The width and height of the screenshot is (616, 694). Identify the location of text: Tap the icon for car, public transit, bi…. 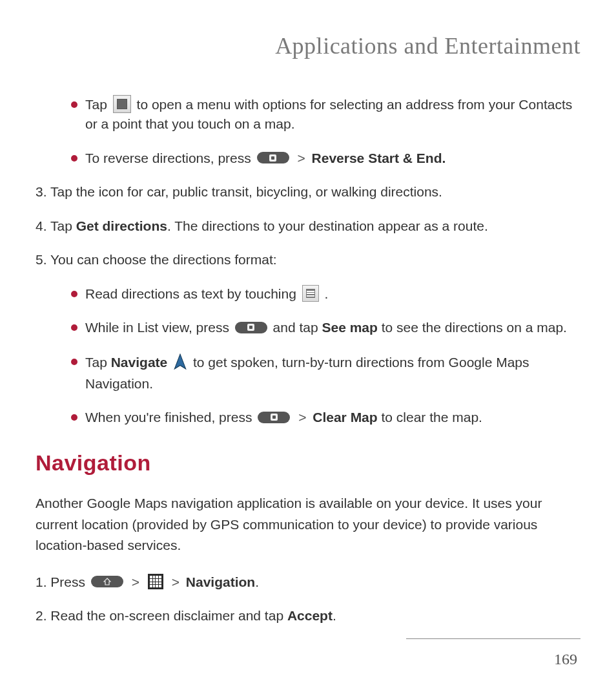
(247, 191).